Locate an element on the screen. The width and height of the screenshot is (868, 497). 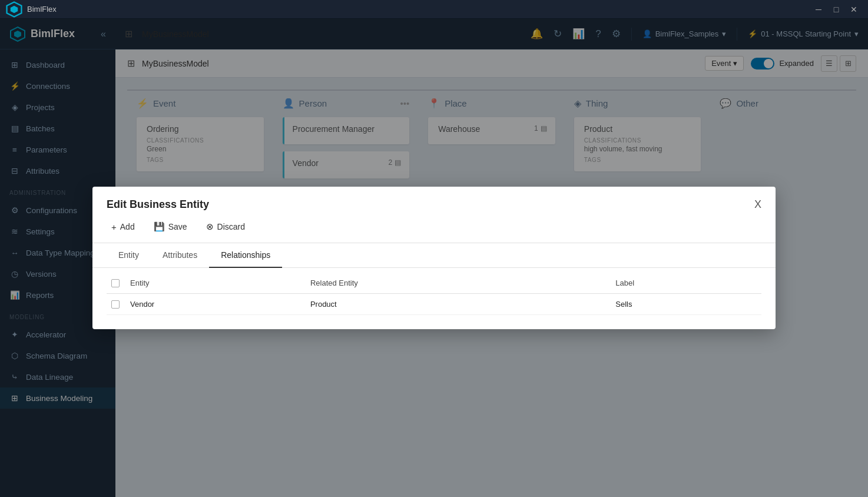
titlebar-controls: ─ □ ✕ is located at coordinates (836, 9).